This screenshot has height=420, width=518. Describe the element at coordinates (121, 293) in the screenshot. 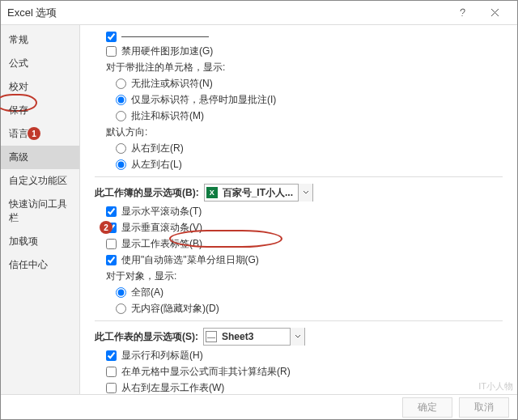

I see `radio-obj-all` at that location.